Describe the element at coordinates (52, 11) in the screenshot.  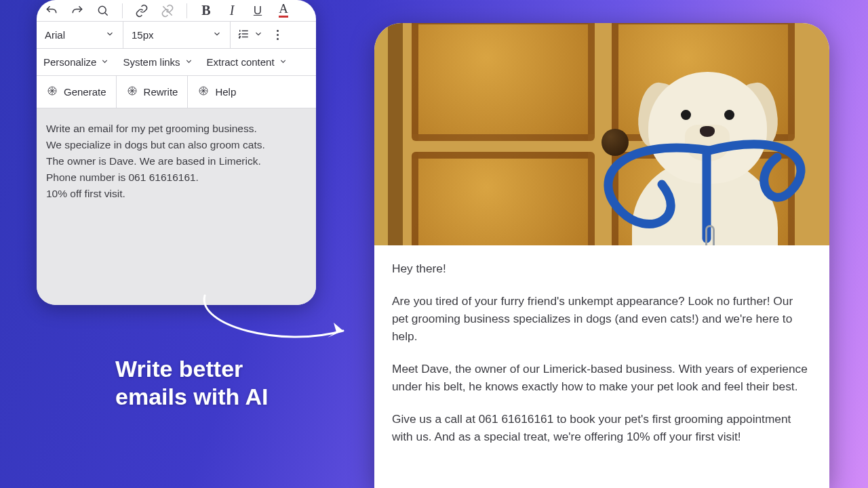
I see `undo-icon` at that location.